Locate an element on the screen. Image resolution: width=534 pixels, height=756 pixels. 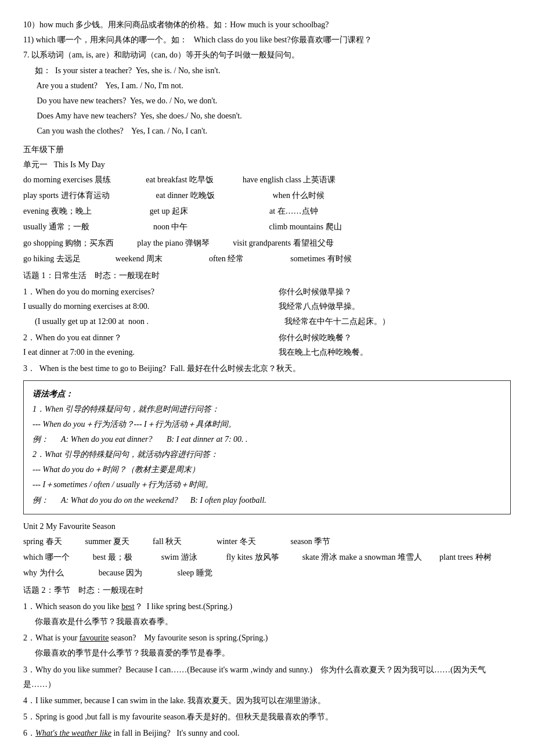
u2-qa3: 3．Why do you like summer? Because I can…… is located at coordinates (267, 677).